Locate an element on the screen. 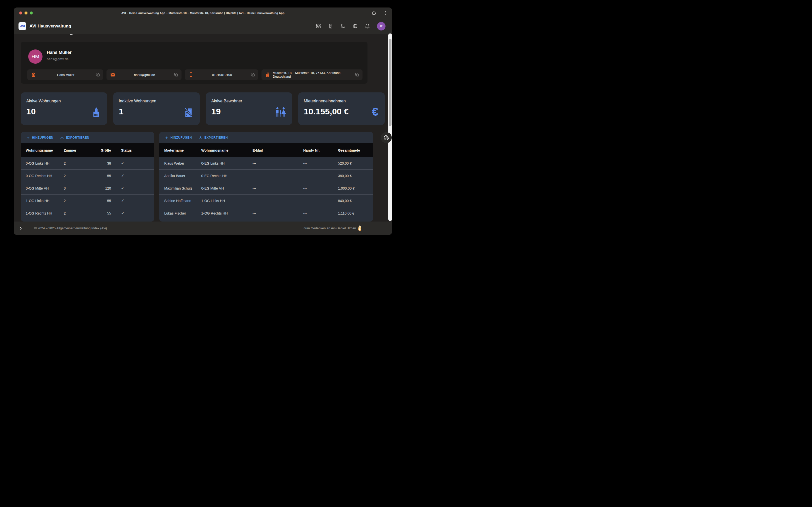 This screenshot has width=812, height=507. copy-phone-button is located at coordinates (253, 74).